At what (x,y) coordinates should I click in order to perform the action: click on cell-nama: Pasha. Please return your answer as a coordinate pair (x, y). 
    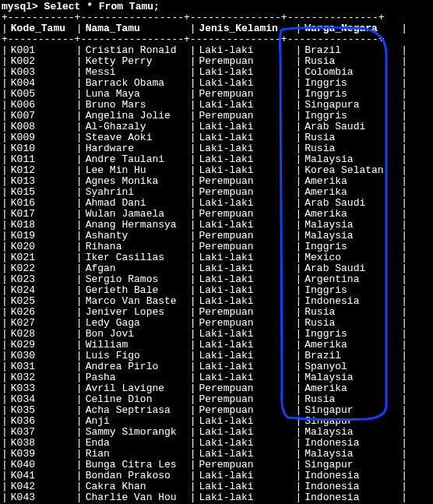
    Looking at the image, I should click on (136, 378).